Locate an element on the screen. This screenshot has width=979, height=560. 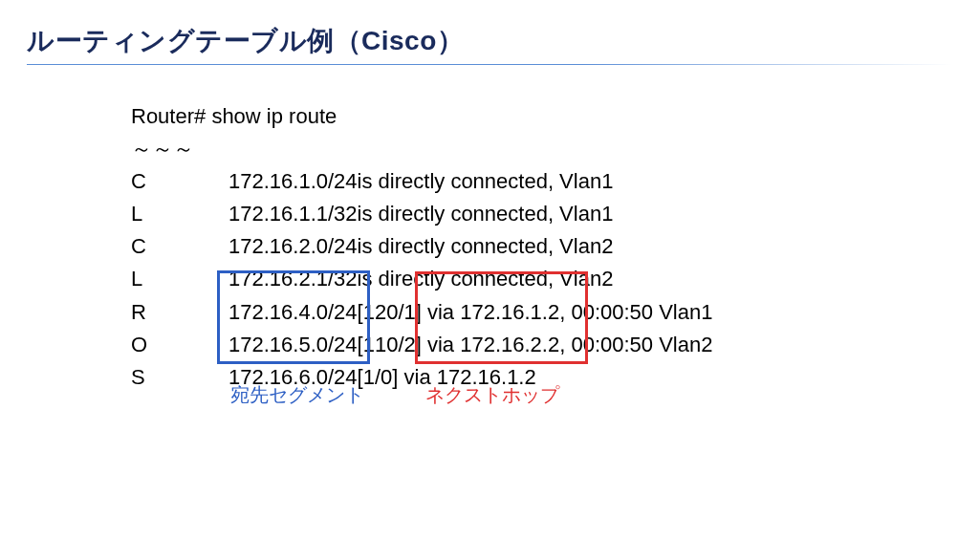
prompt-line: Router# show ip route is located at coordinates (422, 117).